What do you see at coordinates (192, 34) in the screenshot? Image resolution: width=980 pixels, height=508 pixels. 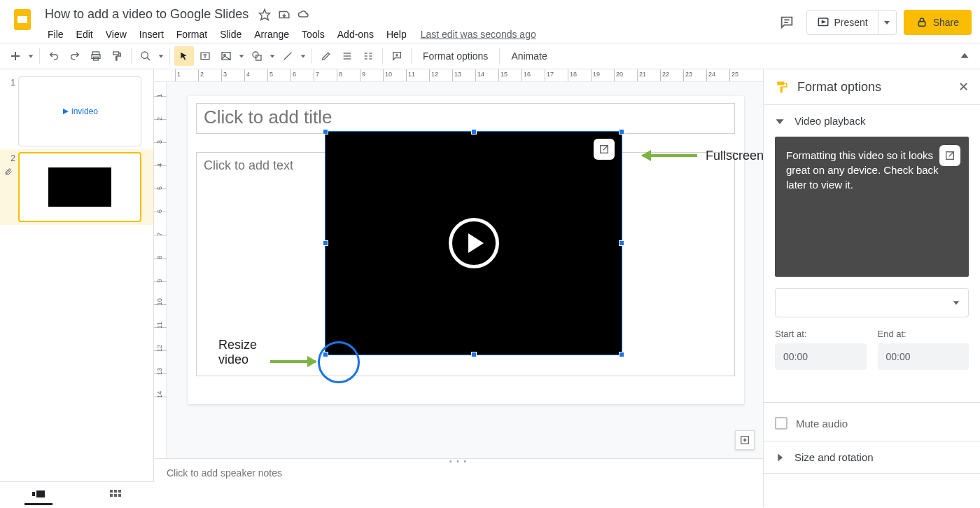 I see `menu-format: Format` at bounding box center [192, 34].